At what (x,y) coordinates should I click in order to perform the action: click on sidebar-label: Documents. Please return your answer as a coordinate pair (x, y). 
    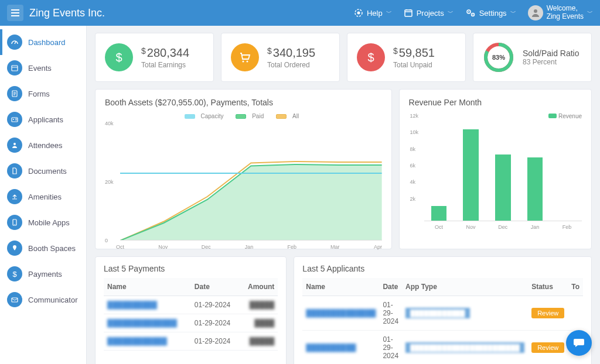
    Looking at the image, I should click on (47, 171).